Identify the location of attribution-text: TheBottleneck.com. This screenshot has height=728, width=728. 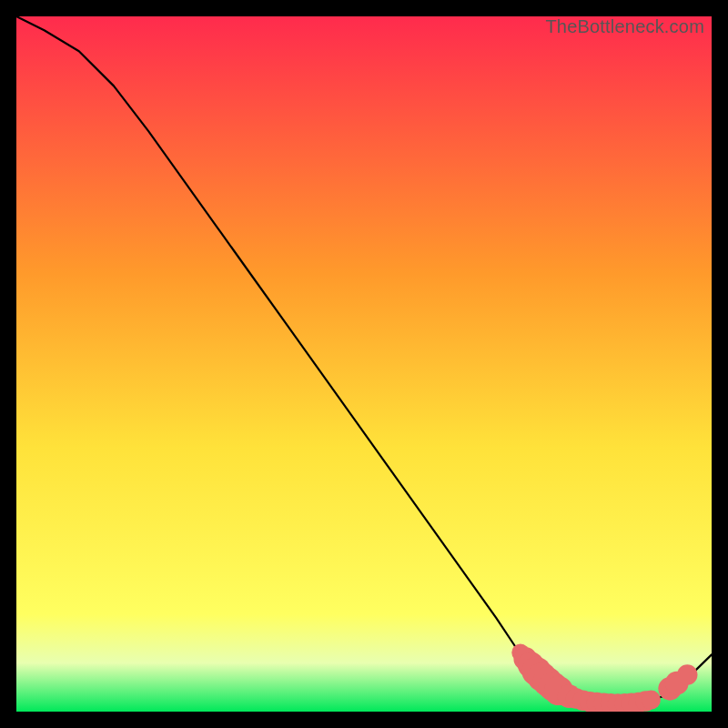
(624, 27).